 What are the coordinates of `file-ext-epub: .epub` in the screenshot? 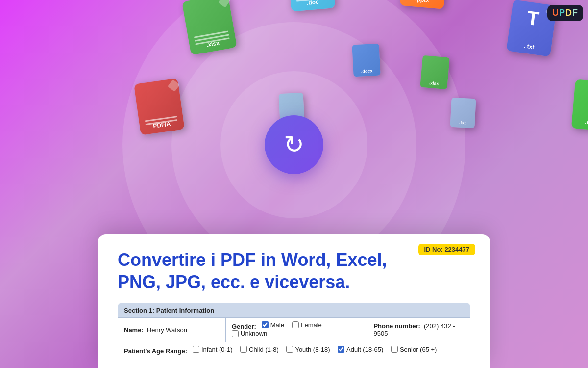 It's located at (580, 123).